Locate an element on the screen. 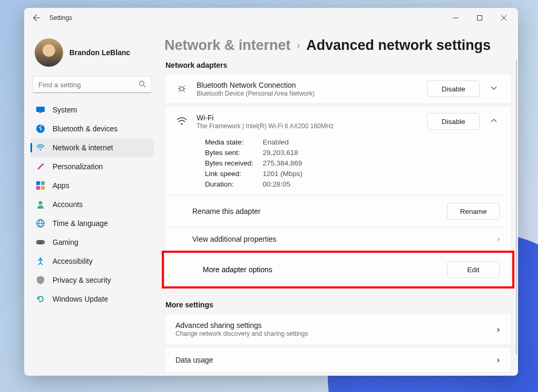 The width and height of the screenshot is (538, 392). adapter-card-bluetooth: Bluetooth Network Connection Bluetooth D… is located at coordinates (338, 89).